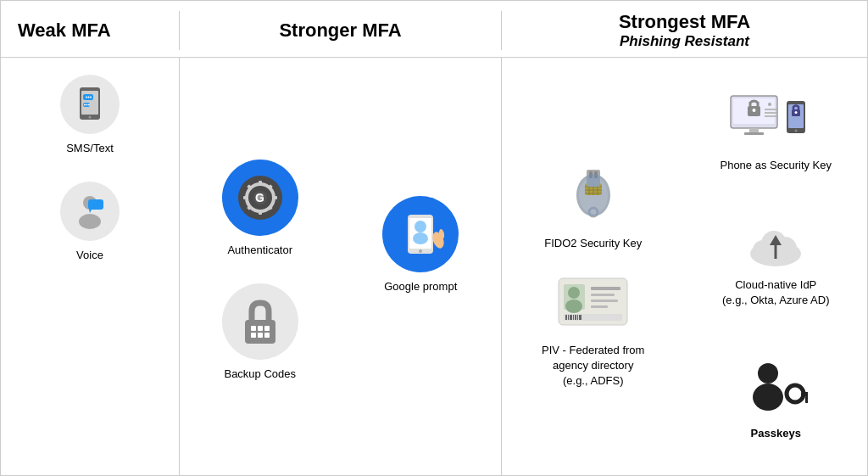 The width and height of the screenshot is (868, 476). What do you see at coordinates (776, 121) in the screenshot?
I see `phone-security-key-icon` at bounding box center [776, 121].